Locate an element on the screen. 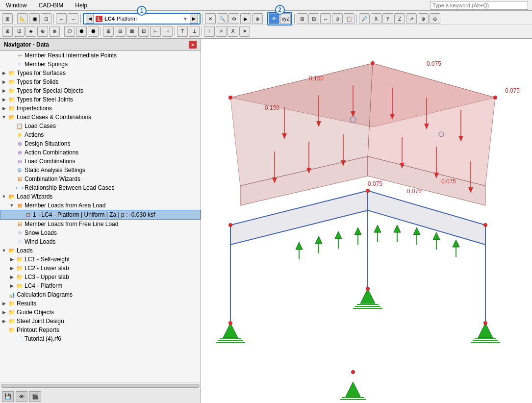  toolbar-btn-14: ↔ is located at coordinates (326, 19).